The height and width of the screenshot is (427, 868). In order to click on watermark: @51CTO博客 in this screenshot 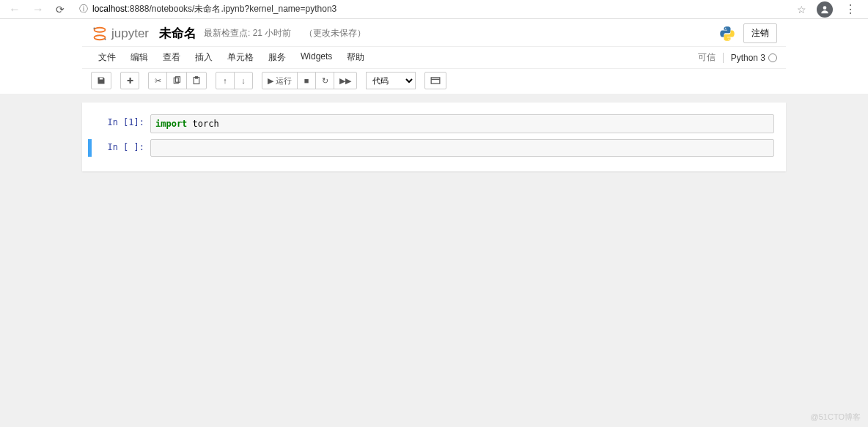, I will do `click(836, 417)`.